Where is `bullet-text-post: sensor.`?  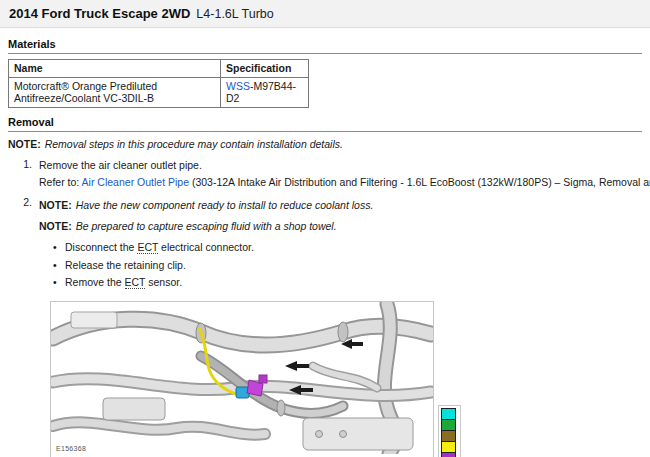
bullet-text-post: sensor. is located at coordinates (164, 282).